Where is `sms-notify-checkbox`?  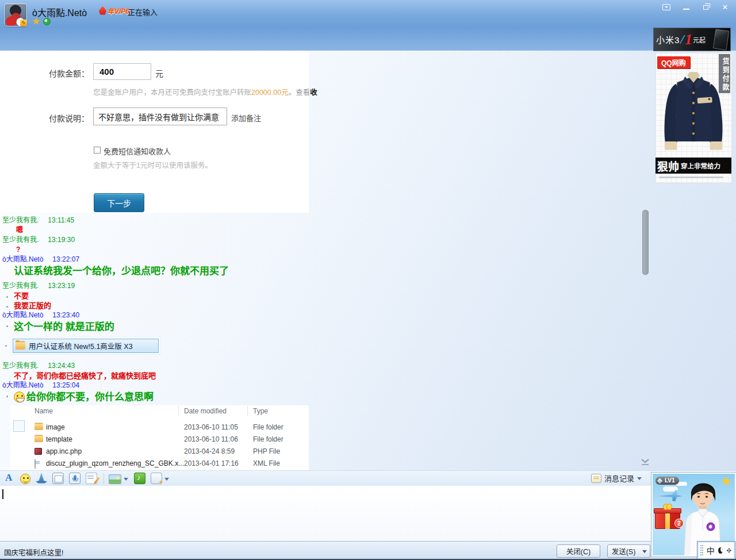 sms-notify-checkbox is located at coordinates (97, 150).